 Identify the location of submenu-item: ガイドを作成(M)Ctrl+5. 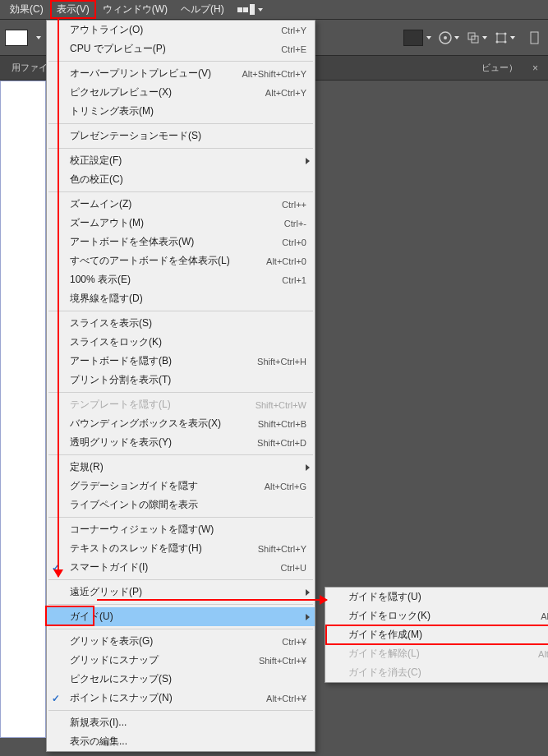
(437, 634).